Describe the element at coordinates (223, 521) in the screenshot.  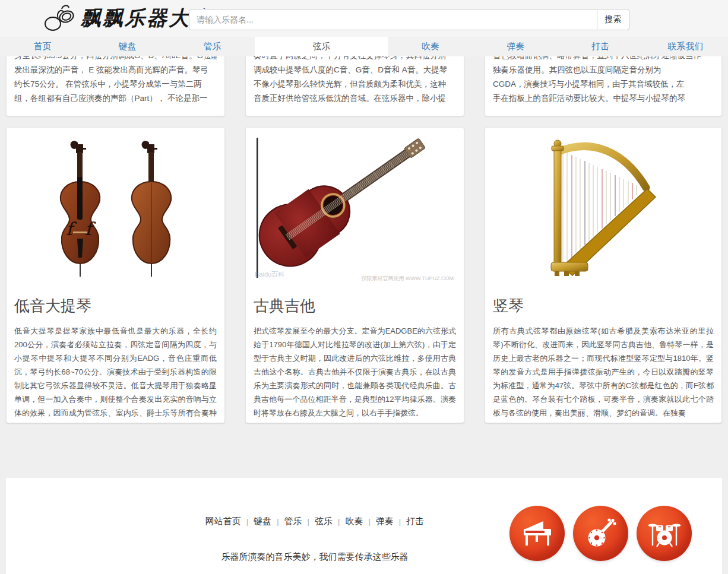
I see `footer-link-home: 网站首页` at that location.